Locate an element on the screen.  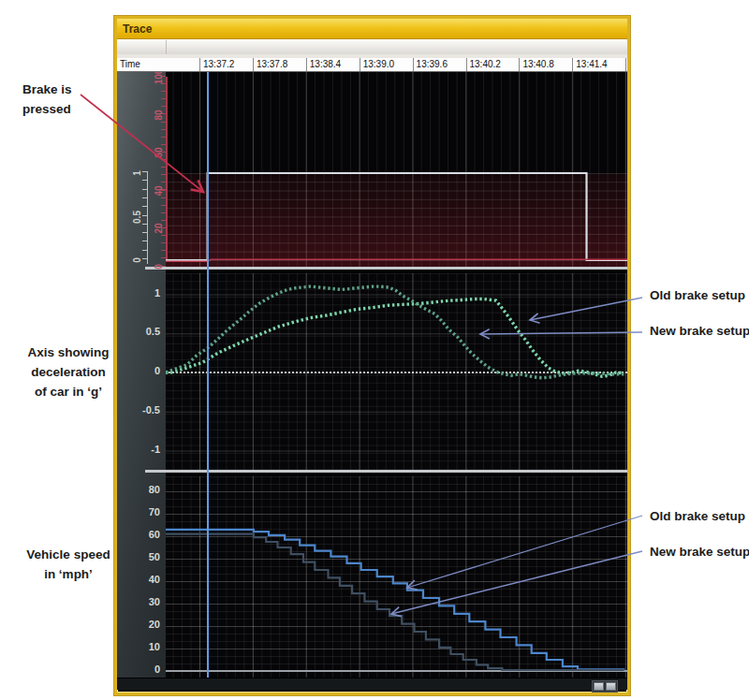
speed-new-brake-setup-trace is located at coordinates (395, 603).